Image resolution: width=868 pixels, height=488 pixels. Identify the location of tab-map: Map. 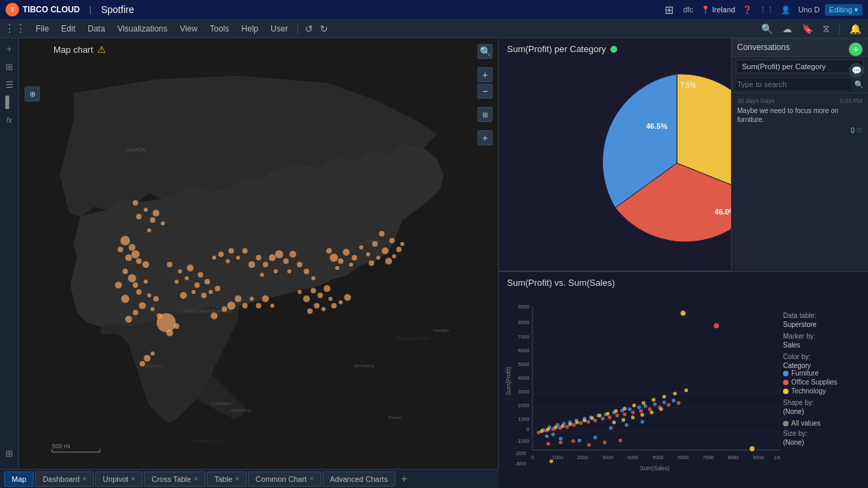
(19, 479).